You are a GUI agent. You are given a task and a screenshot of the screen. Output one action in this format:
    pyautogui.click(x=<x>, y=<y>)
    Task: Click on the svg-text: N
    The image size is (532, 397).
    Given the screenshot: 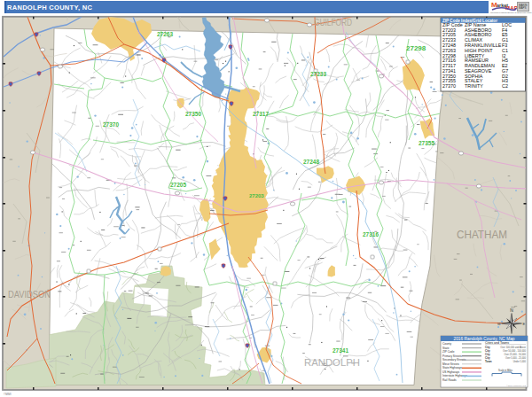 What is the action you would take?
    pyautogui.click(x=512, y=310)
    